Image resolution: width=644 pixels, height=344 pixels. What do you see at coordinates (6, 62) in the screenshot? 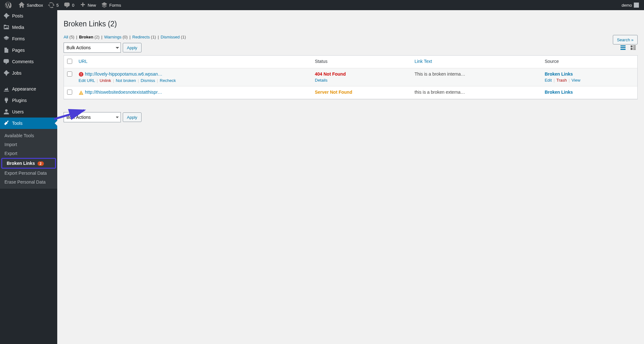
I see `comments-icon` at bounding box center [6, 62].